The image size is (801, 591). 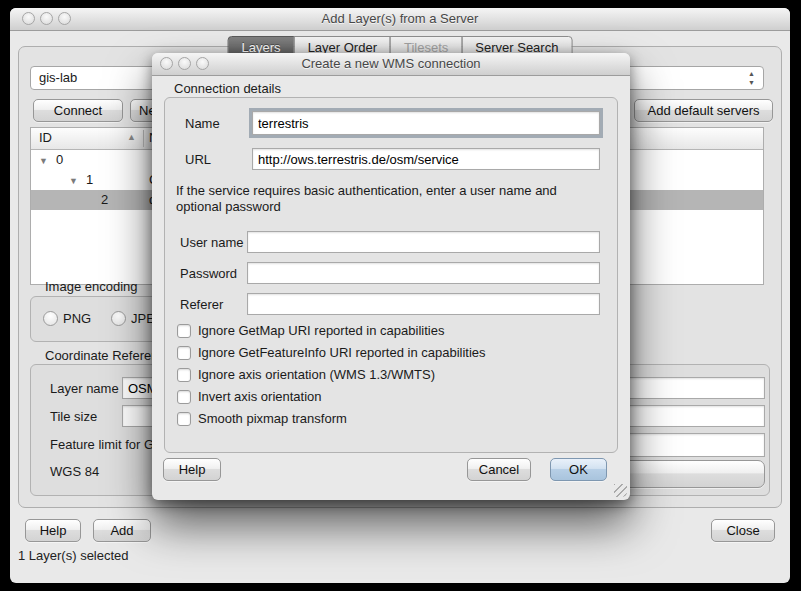 What do you see at coordinates (74, 416) in the screenshot?
I see `tile-size-label: Tile size` at bounding box center [74, 416].